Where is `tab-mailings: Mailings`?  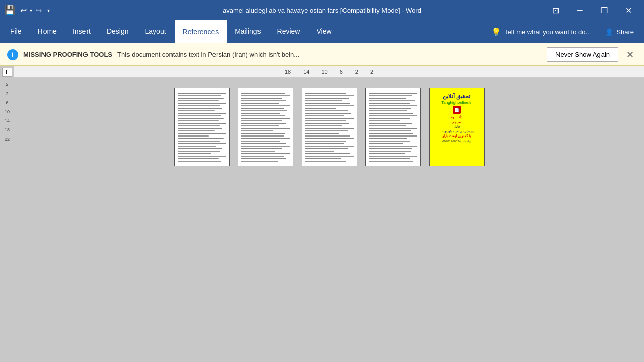 tab-mailings: Mailings is located at coordinates (248, 32).